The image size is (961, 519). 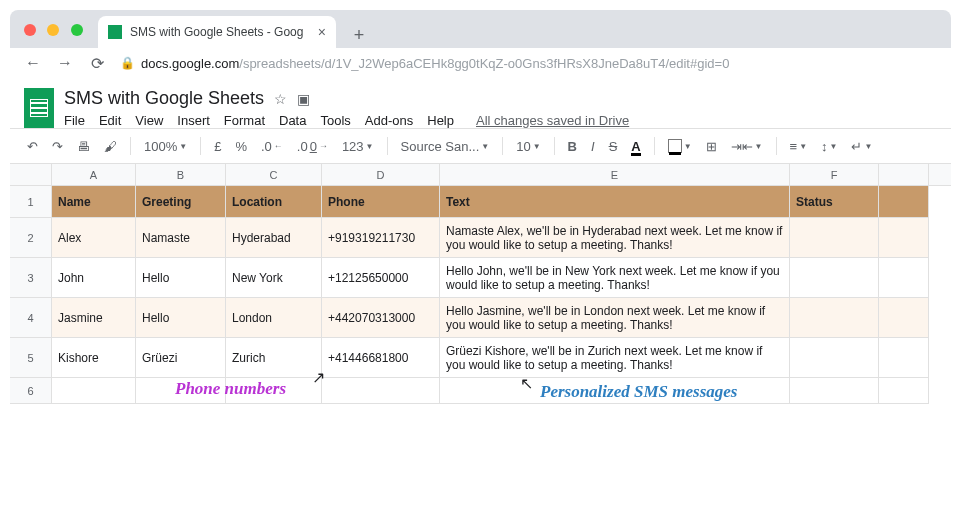 I want to click on menu-tools: Tools, so click(x=335, y=120).